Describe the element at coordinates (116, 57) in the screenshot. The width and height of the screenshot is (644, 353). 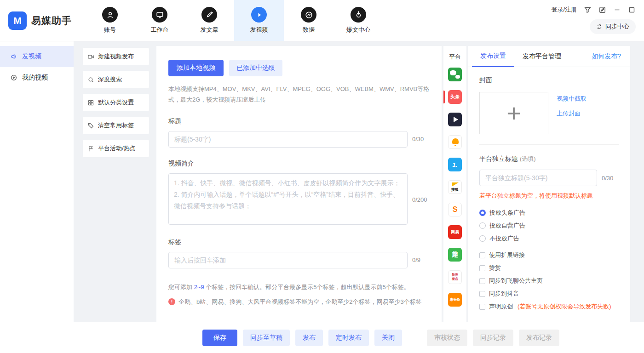
I see `tool-new-video-button: 新建视频发布` at that location.